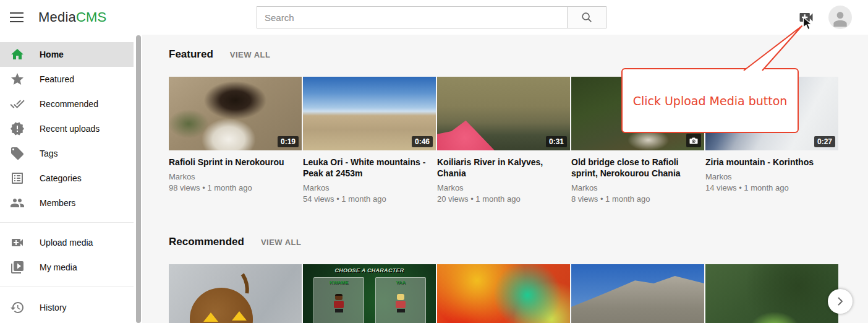 The width and height of the screenshot is (868, 323). I want to click on sidebar-item-home: Home, so click(67, 54).